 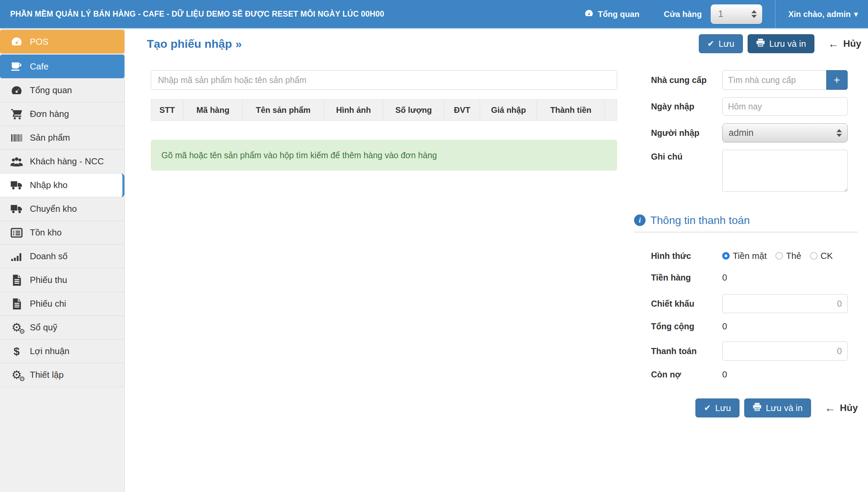 What do you see at coordinates (820, 14) in the screenshot?
I see `user-greeting: Xin chào, admin` at bounding box center [820, 14].